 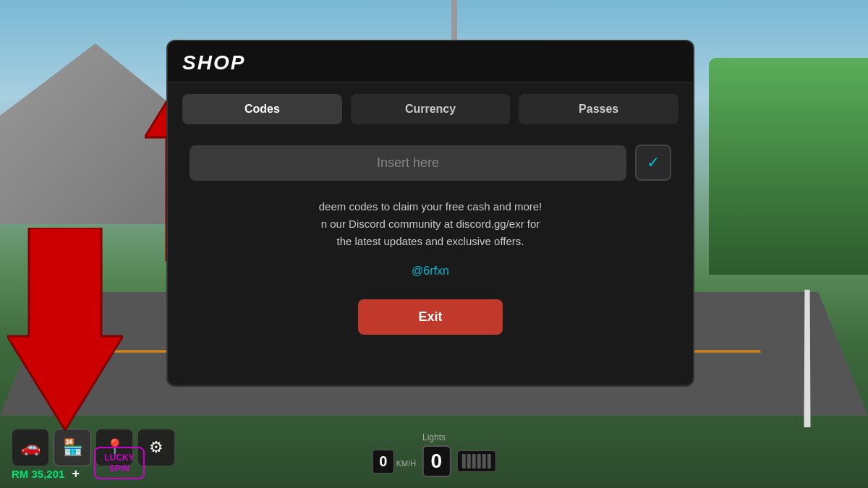 What do you see at coordinates (434, 455) in the screenshot?
I see `speed-hud: Lights 0 KM/H 0` at bounding box center [434, 455].